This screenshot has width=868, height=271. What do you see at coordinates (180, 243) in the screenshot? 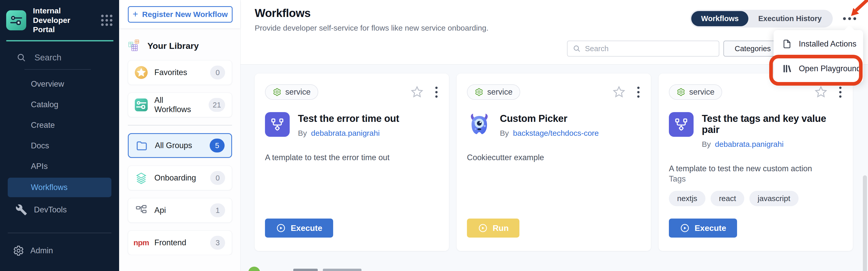
I see `library-item-frontend: npm Frontend 3` at bounding box center [180, 243].